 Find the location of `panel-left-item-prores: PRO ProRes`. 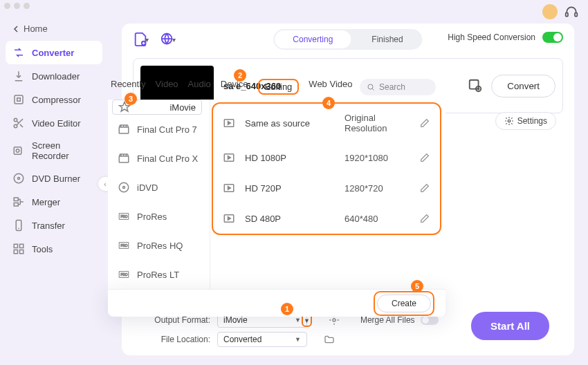

panel-left-item-prores: PRO ProRes is located at coordinates (159, 216).